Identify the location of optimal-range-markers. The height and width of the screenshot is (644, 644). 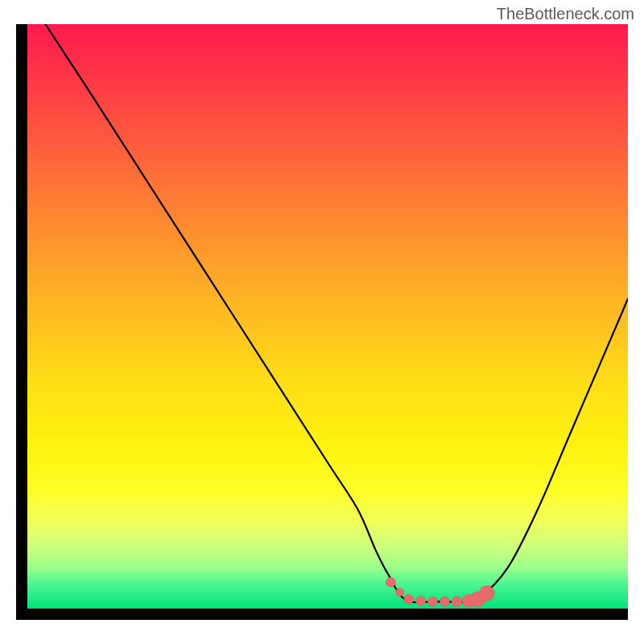
(440, 592).